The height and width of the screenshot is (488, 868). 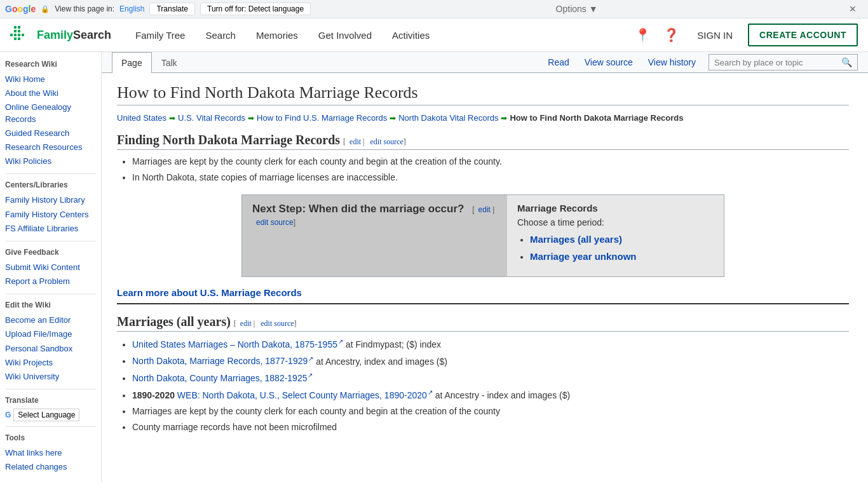 I want to click on nav-right: 📍 ❓ SIGN IN CREATE ACCOUNT, so click(x=745, y=35).